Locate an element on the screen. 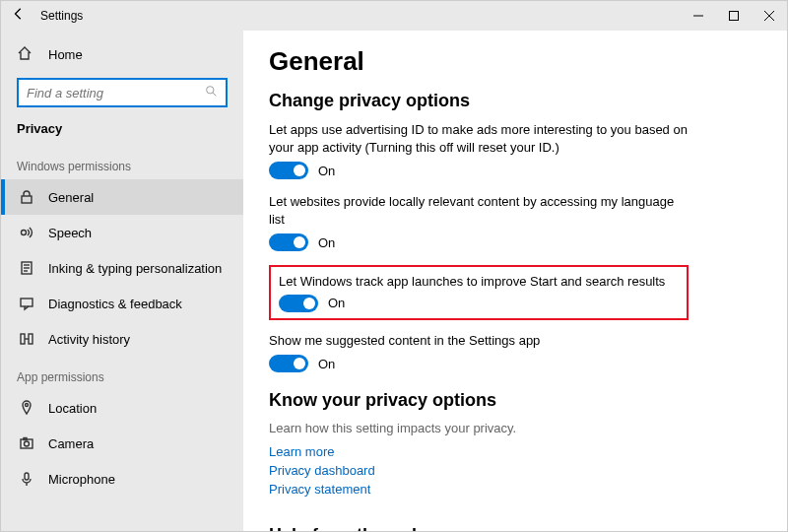 The width and height of the screenshot is (788, 532). toggle-suggested is located at coordinates (289, 364).